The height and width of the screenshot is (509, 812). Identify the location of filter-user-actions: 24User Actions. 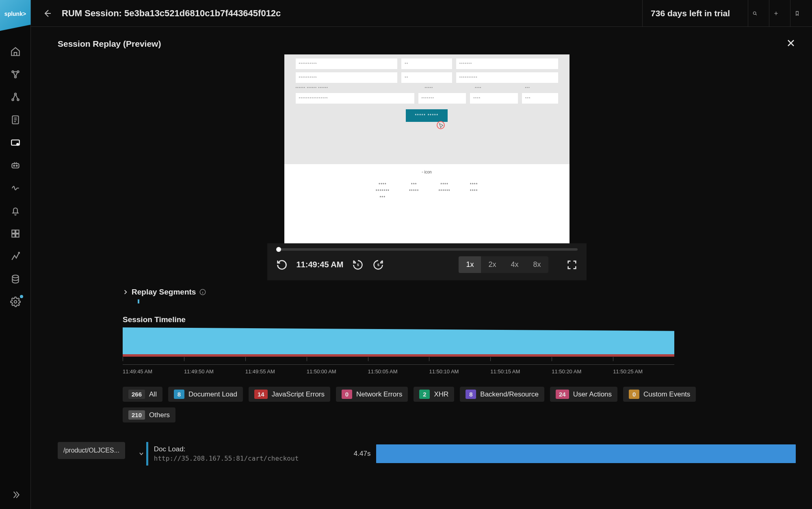
(584, 394).